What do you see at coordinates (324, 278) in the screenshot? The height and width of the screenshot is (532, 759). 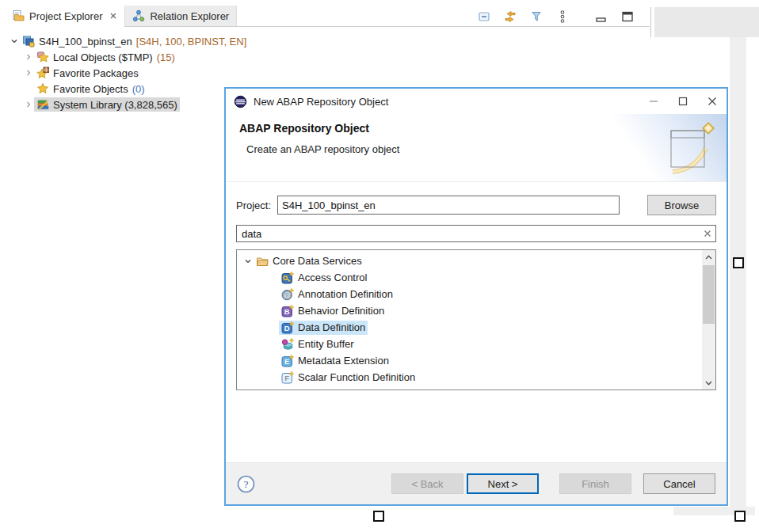 I see `row-content: Access Control` at bounding box center [324, 278].